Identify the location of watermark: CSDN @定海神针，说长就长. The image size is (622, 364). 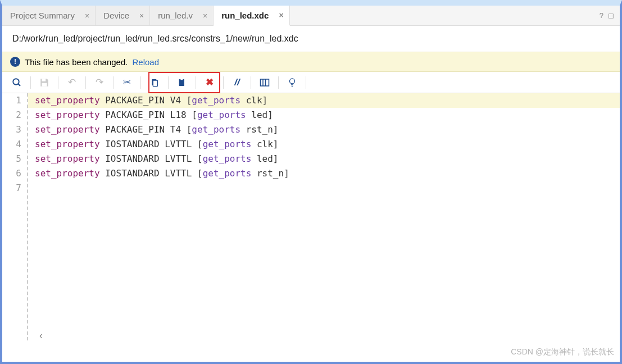
(562, 352).